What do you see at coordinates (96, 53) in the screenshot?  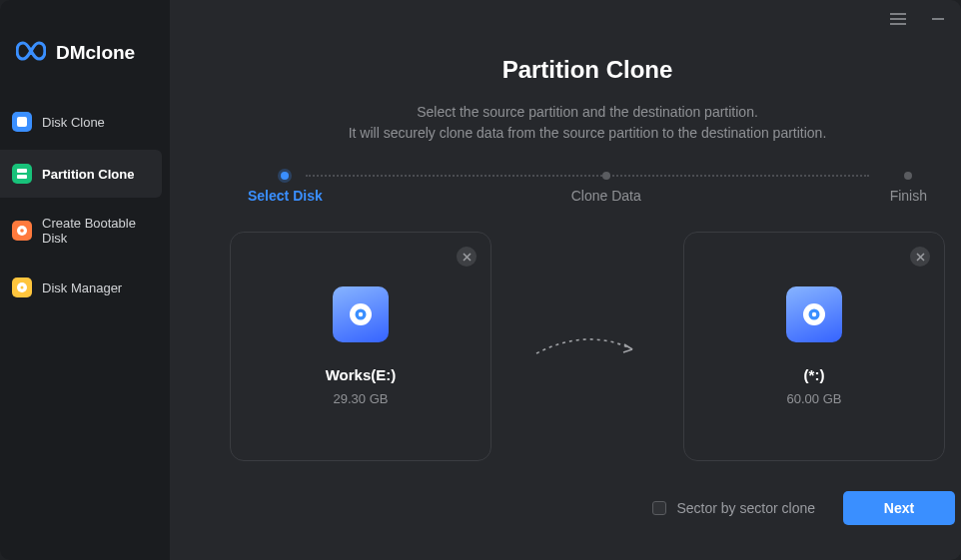 I see `app-name: DMclone` at bounding box center [96, 53].